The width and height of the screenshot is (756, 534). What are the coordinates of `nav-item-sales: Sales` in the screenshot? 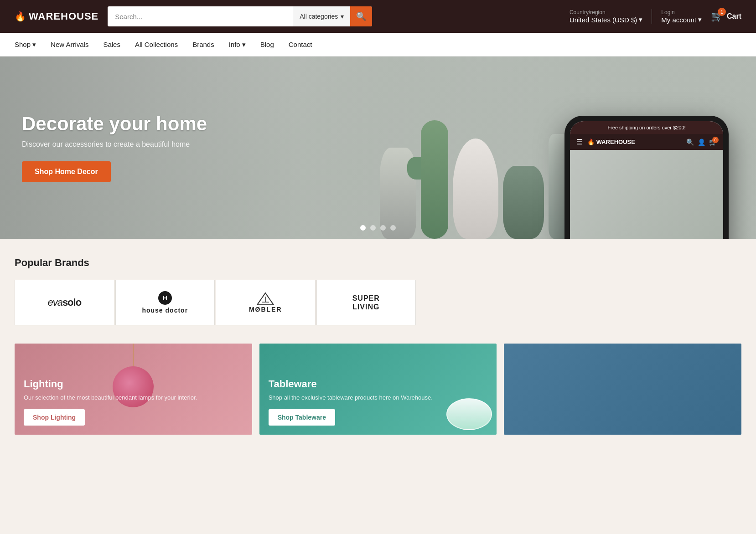 It's located at (112, 45).